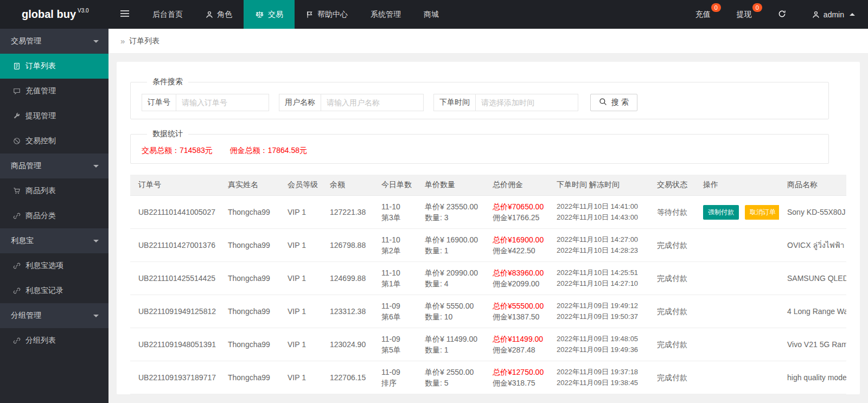 Image resolution: width=868 pixels, height=403 pixels. I want to click on nav-item-roles: 角色, so click(219, 14).